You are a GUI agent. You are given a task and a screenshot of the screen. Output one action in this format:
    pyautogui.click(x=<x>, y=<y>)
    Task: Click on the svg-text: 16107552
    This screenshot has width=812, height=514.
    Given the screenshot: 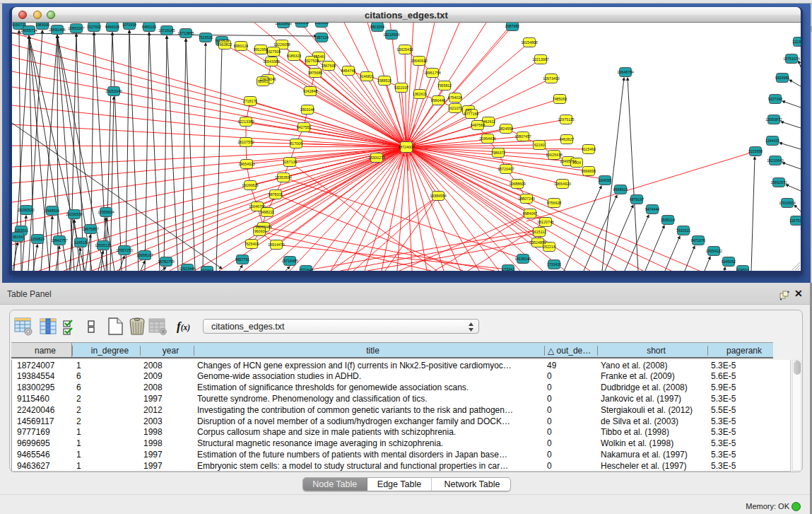 What is the action you would take?
    pyautogui.click(x=246, y=141)
    